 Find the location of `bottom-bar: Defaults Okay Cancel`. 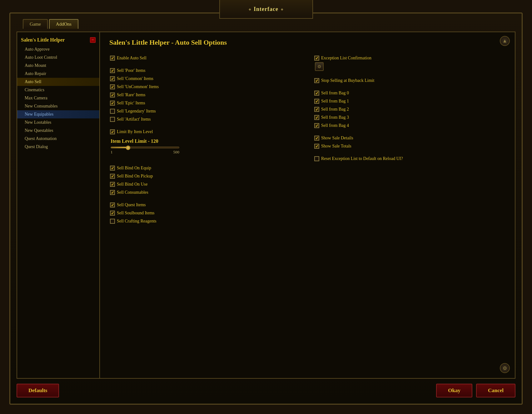

bottom-bar: Defaults Okay Cancel is located at coordinates (266, 391).